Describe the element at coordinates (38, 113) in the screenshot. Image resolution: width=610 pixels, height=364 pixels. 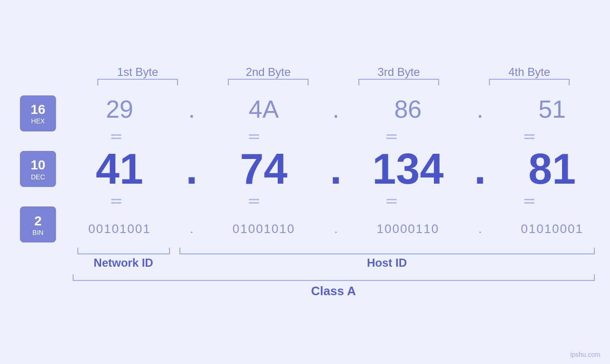
I see `hex-badge: 16 HEX` at that location.